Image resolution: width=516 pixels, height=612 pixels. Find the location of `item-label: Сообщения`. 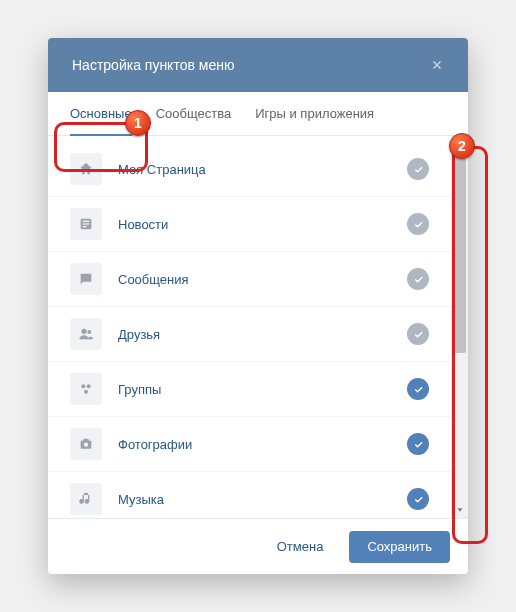

item-label: Сообщения is located at coordinates (254, 280).